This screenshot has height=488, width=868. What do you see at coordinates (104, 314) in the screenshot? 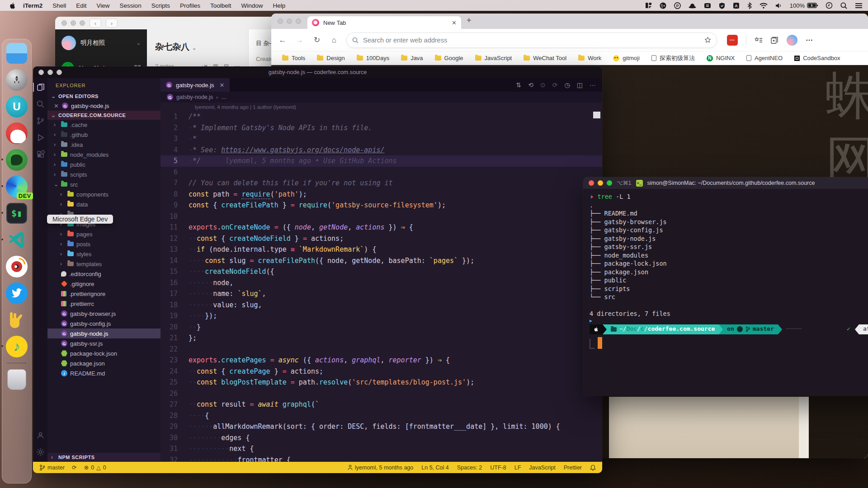
I see `tree-item-gatsby-browser.js: Ggatsby-browser.js` at bounding box center [104, 314].